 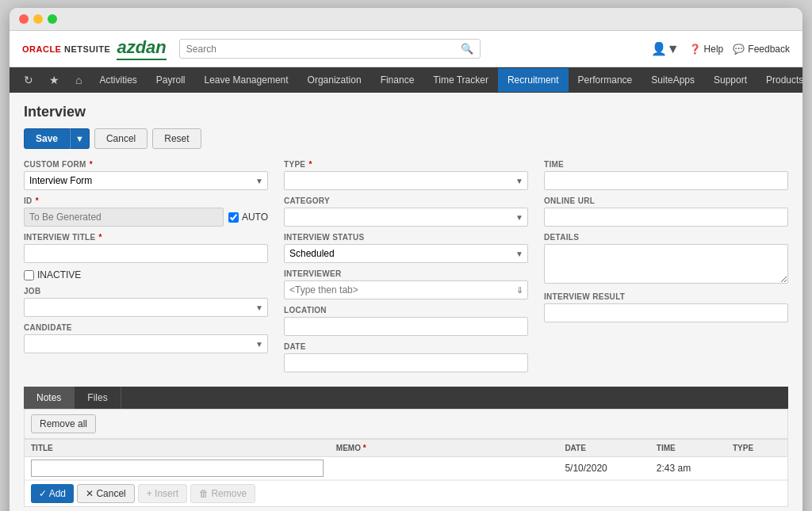 I want to click on custom-form-select: Interview Form, so click(x=146, y=181).